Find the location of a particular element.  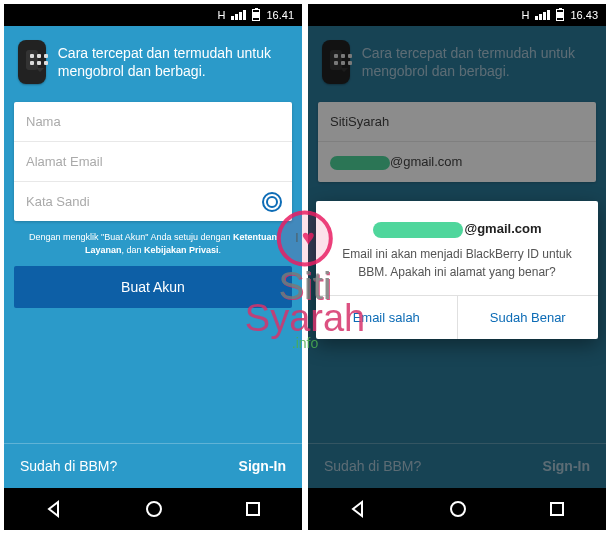

header-tagline: Cara tercepat dan termudah untuk mengobr… is located at coordinates (173, 62).